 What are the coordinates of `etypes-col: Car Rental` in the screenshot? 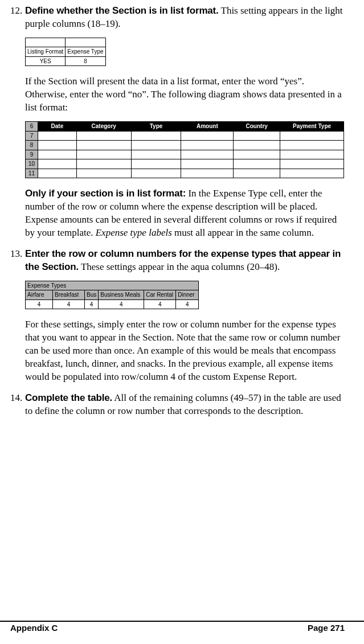 It's located at (160, 295).